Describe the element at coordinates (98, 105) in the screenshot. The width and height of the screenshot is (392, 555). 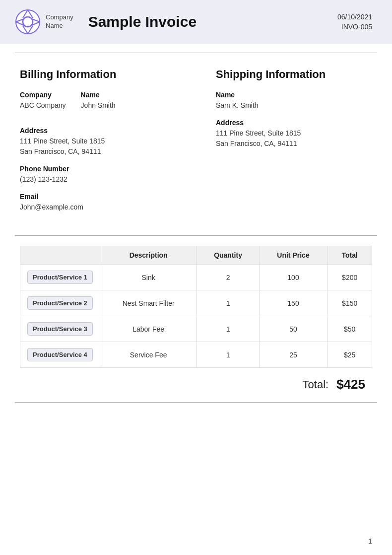
I see `billing-company-name-grid: Company ABC Company Name John Smith` at that location.